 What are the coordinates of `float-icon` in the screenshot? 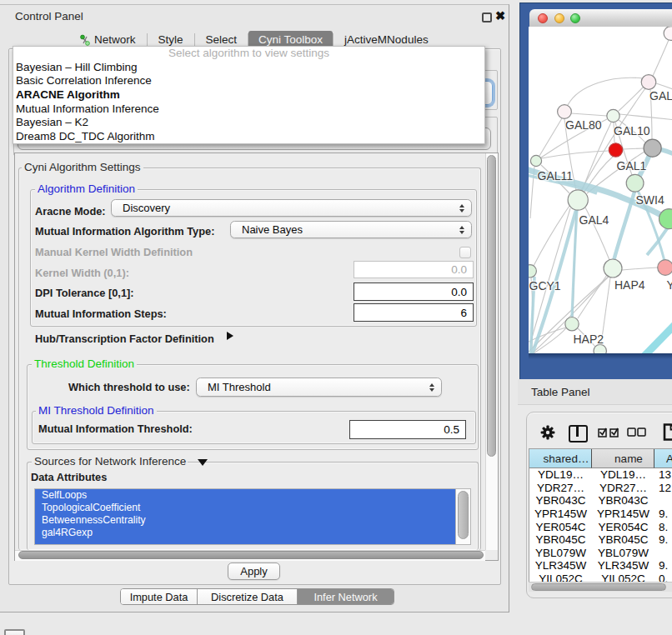 It's located at (487, 18).